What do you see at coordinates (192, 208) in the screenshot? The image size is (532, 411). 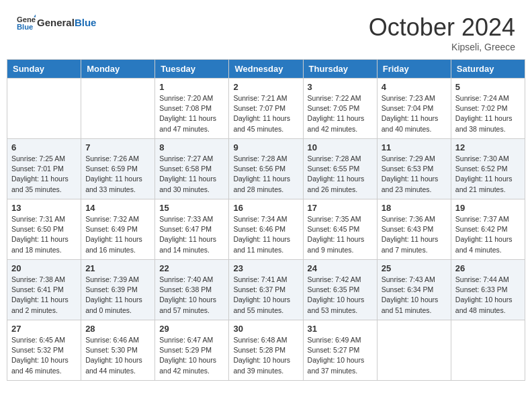 I see `day-number: 15` at bounding box center [192, 208].